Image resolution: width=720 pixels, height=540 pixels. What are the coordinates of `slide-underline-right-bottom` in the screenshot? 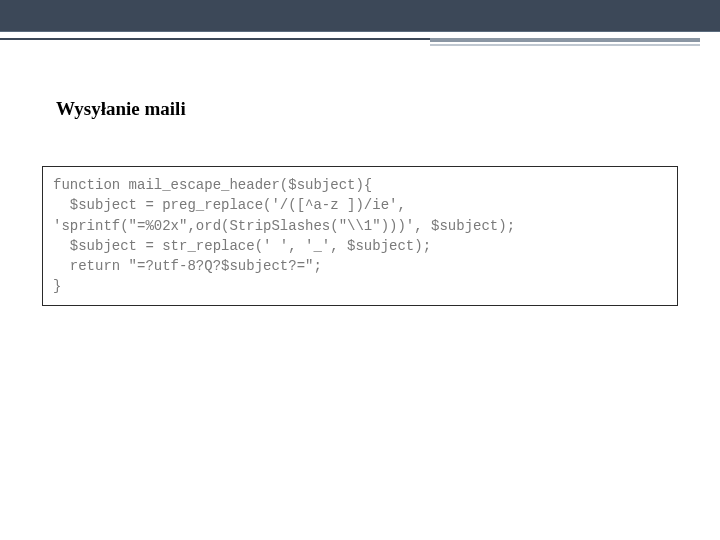 It's located at (565, 45).